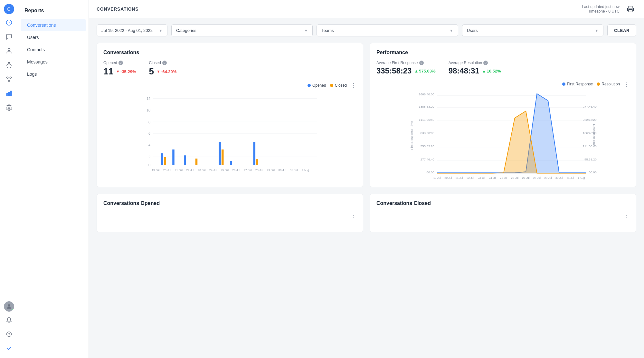 The width and height of the screenshot is (644, 358). I want to click on categories-filter: Categories ▼, so click(242, 30).